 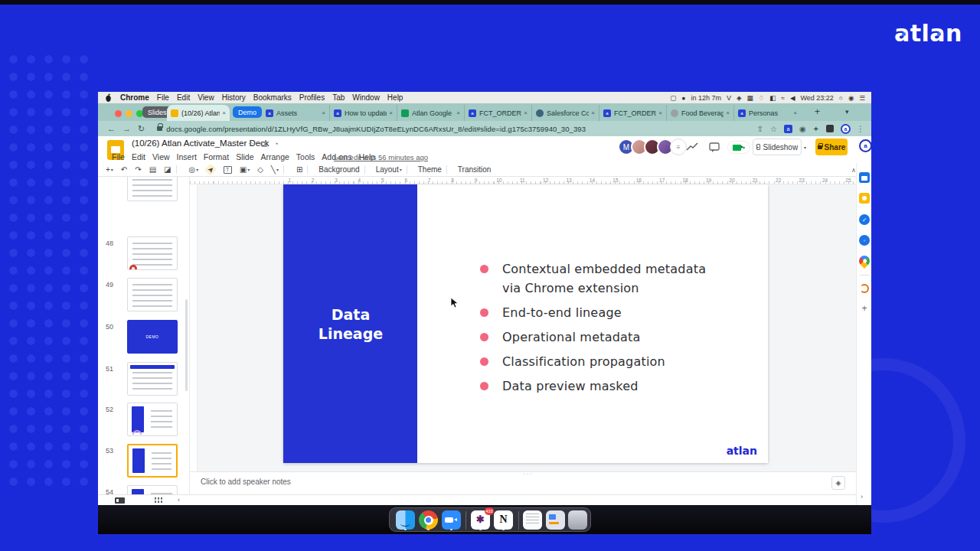 I want to click on filmstrip-view-icon, so click(x=119, y=500).